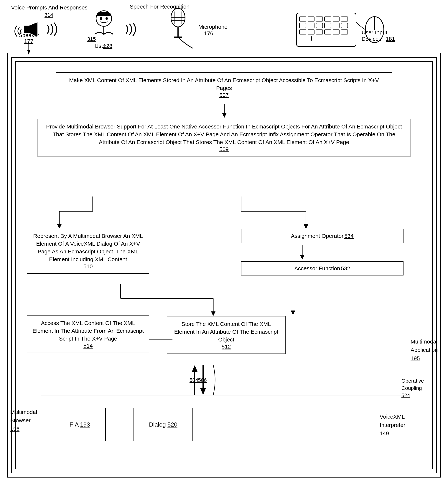 The width and height of the screenshot is (448, 497). I want to click on box-534-num: 534, so click(349, 236).